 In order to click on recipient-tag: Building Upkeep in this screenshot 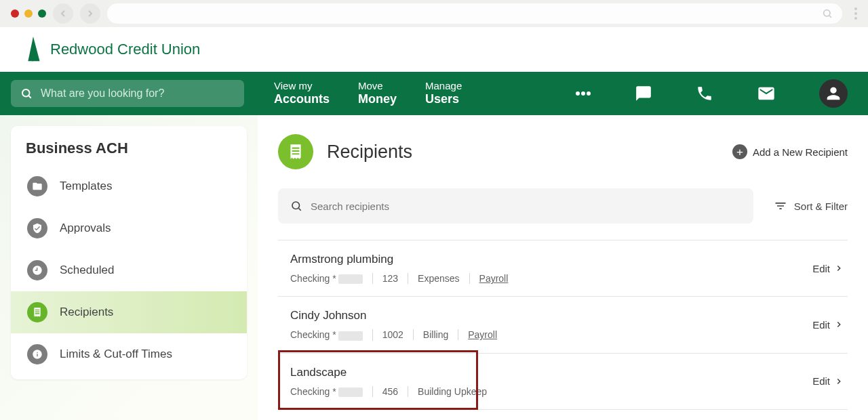, I will do `click(452, 392)`.